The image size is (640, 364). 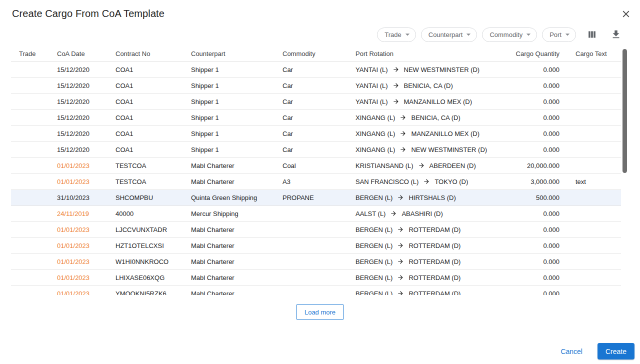 What do you see at coordinates (616, 34) in the screenshot?
I see `download-icon` at bounding box center [616, 34].